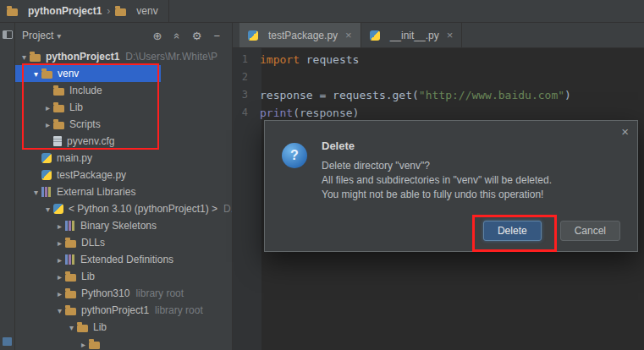 The width and height of the screenshot is (644, 350). Describe the element at coordinates (124, 310) in the screenshot. I see `tree-item-pythonproject1: ▾pythonProject1library root` at that location.